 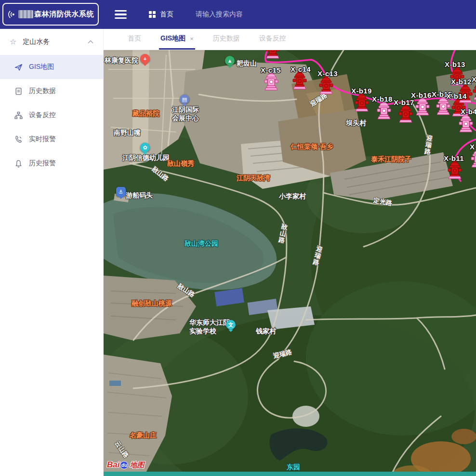 I want to click on hydrant-label: X-c15, so click(x=271, y=70).